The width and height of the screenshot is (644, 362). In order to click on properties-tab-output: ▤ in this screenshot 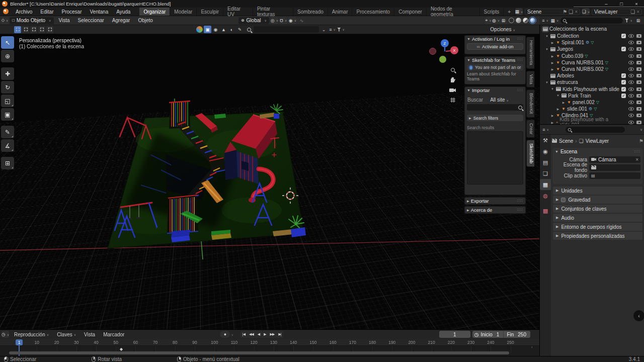, I will do `click(545, 162)`.